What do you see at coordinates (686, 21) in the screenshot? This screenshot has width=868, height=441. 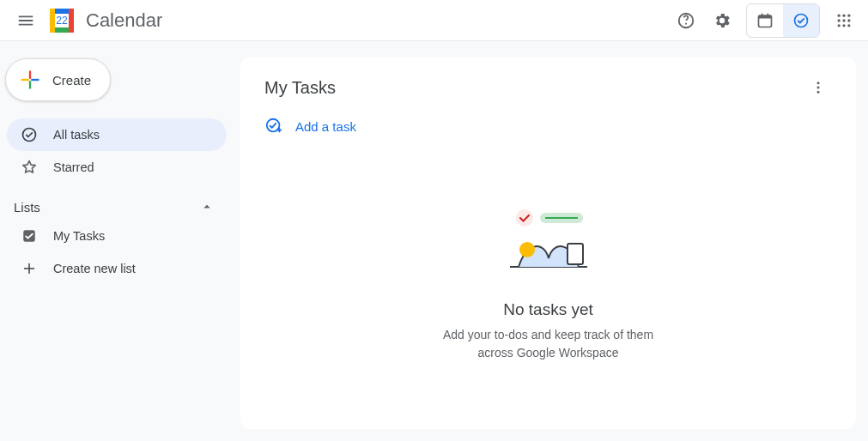 I see `help-icon` at bounding box center [686, 21].